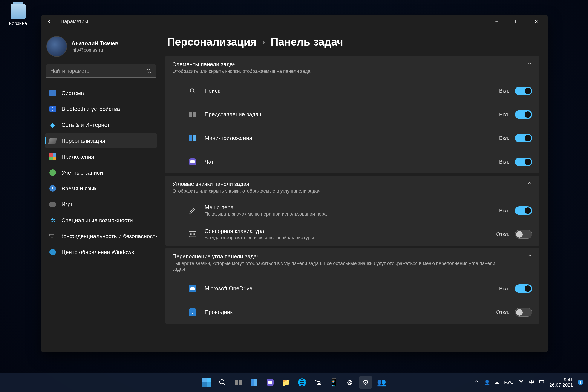  What do you see at coordinates (318, 382) in the screenshot?
I see `taskbar-store: 🛍` at bounding box center [318, 382].